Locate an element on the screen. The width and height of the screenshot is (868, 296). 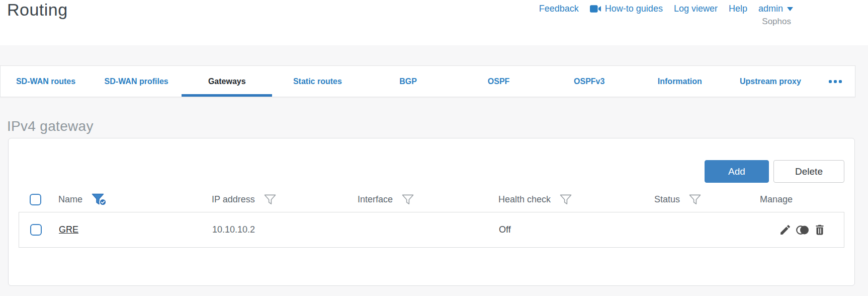
log-viewer-link: Log viewer is located at coordinates (696, 9).